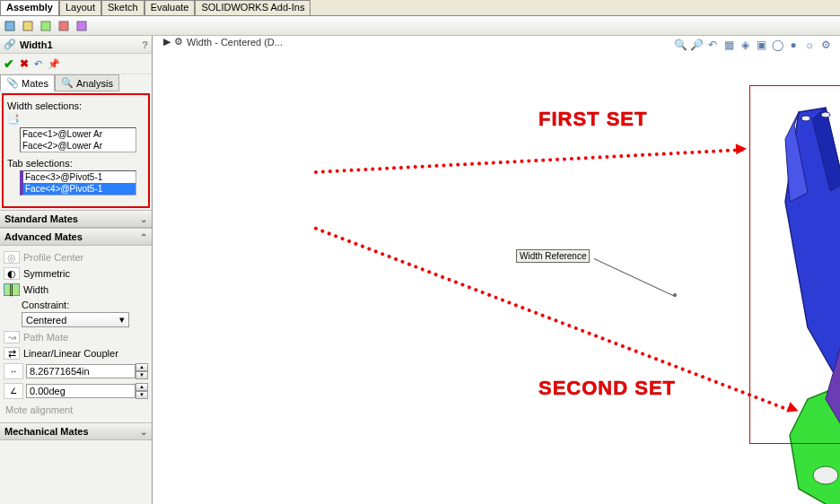  What do you see at coordinates (78, 135) in the screenshot?
I see `list-item: Face<1>@Lower Ar` at bounding box center [78, 135].